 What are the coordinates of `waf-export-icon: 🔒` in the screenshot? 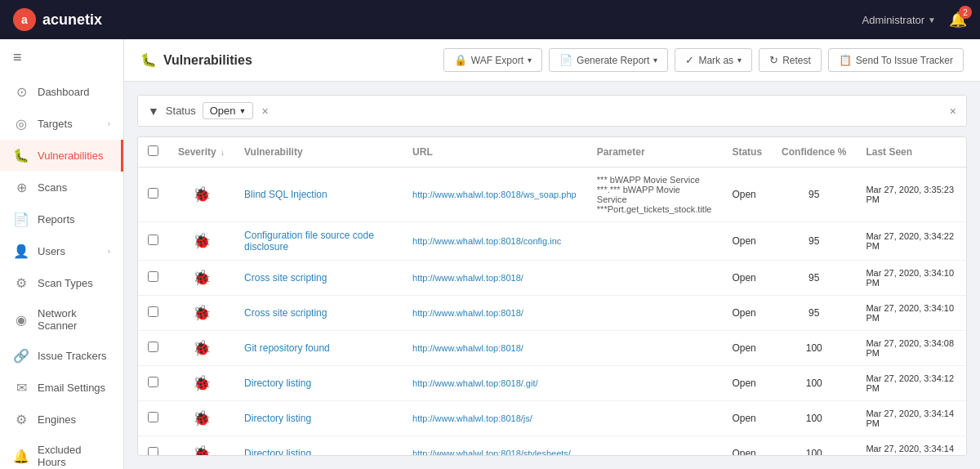 It's located at (461, 60).